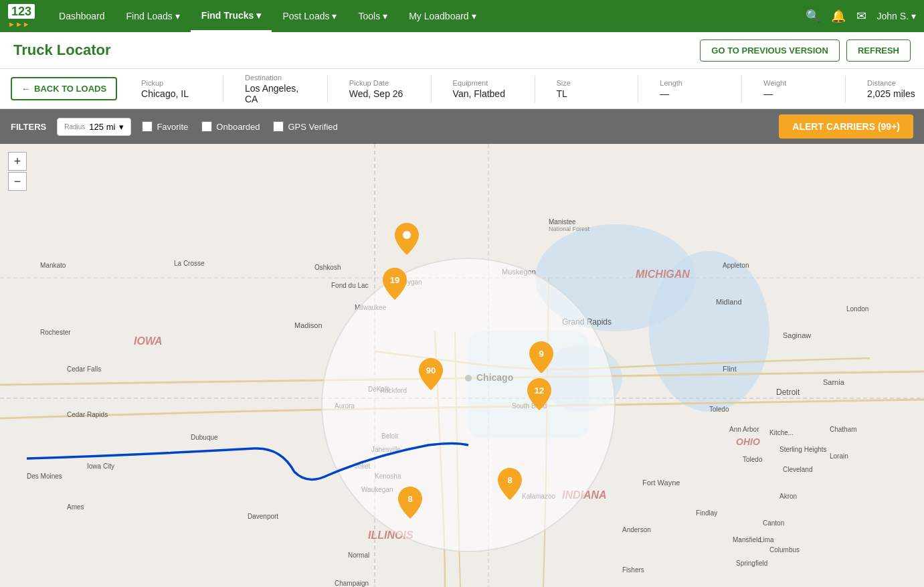 The width and height of the screenshot is (924, 587). I want to click on map-pin-pin4: 9, so click(541, 359).